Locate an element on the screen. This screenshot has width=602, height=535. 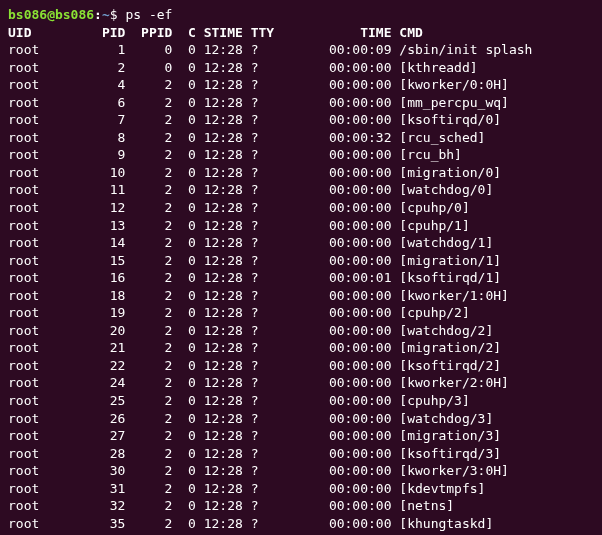
prompt-path: ~ is located at coordinates (106, 14).